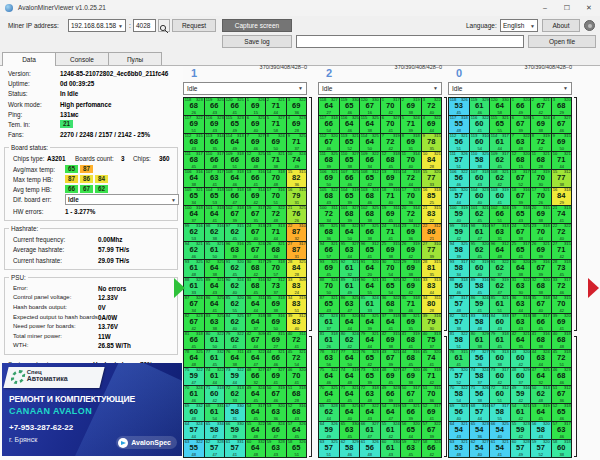  Describe the element at coordinates (276, 305) in the screenshot. I see `chip-cell: 353186938` at that location.